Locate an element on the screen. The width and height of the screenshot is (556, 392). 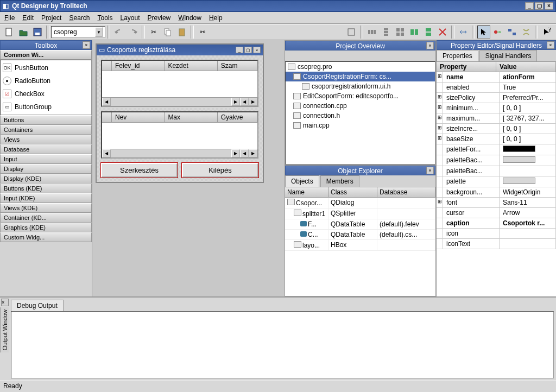
toolbox-category: Display is located at coordinates (46, 169).